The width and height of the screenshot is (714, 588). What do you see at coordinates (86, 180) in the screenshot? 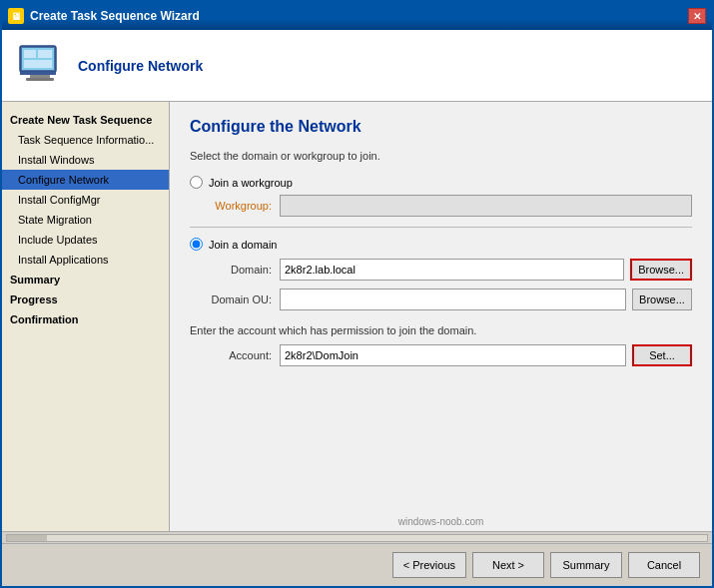
I see `sidebar-item-configure-network: Configure Network` at bounding box center [86, 180].